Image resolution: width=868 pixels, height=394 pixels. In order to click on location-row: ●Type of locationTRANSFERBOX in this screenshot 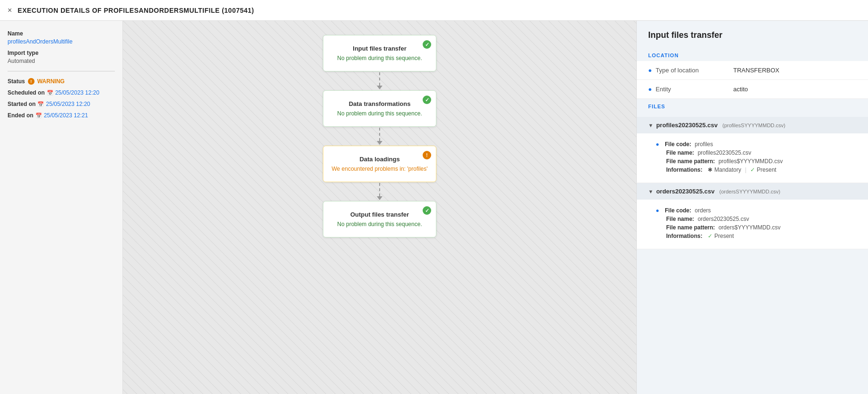, I will do `click(753, 70)`.